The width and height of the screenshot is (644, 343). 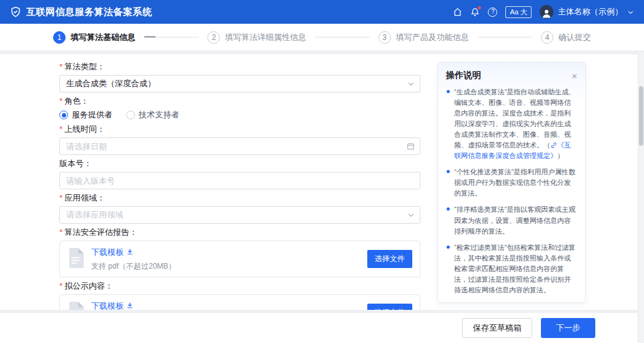 I want to click on help-panel-title: 操作说明, so click(x=463, y=76).